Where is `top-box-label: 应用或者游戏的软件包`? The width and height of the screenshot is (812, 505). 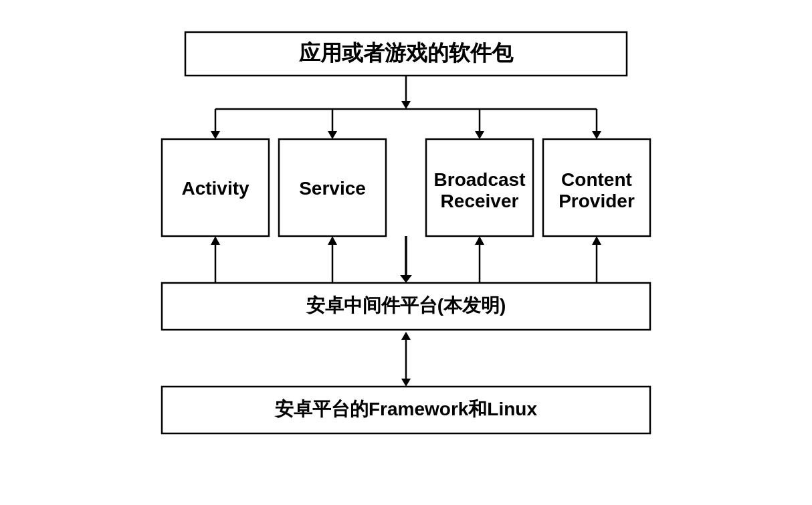 top-box-label: 应用或者游戏的软件包 is located at coordinates (406, 53).